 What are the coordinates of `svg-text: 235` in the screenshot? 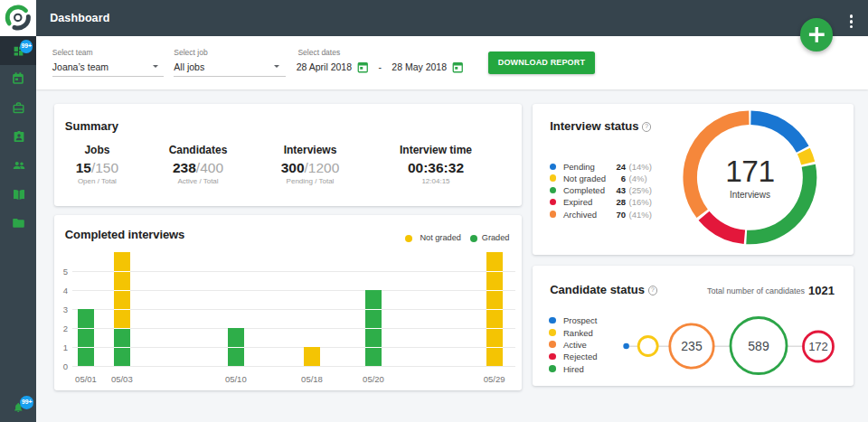 It's located at (692, 346).